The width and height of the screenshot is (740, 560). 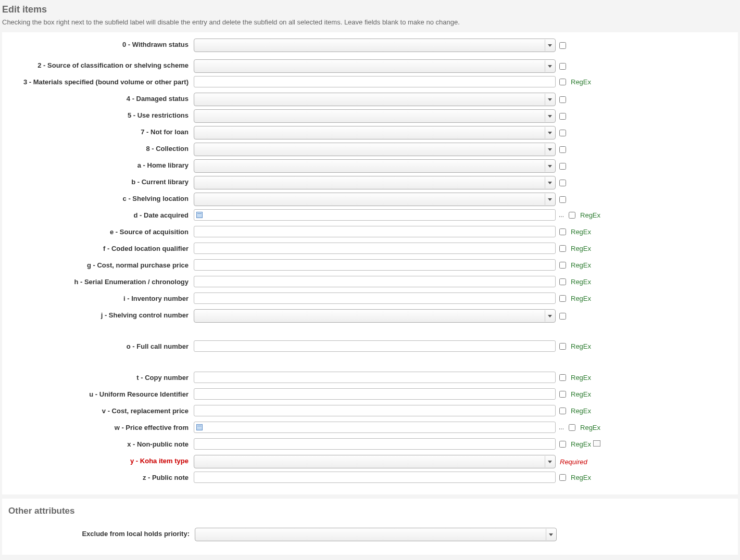 I want to click on input-public-note, so click(x=375, y=477).